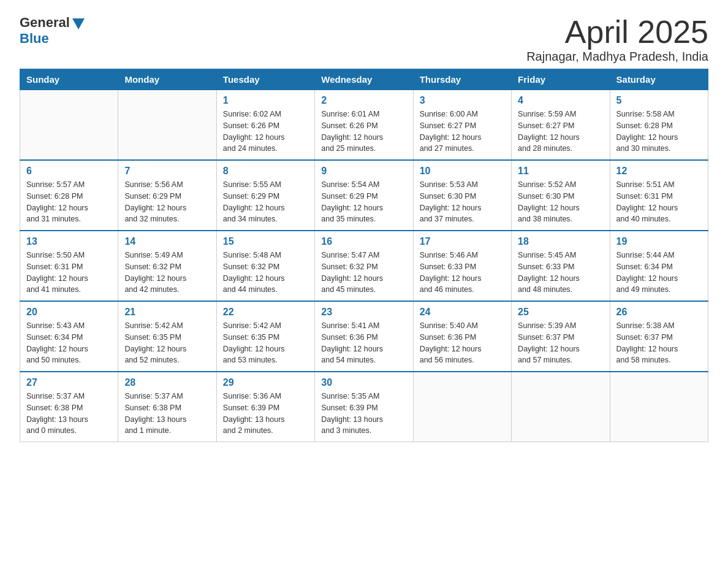  Describe the element at coordinates (659, 272) in the screenshot. I see `day-info: Sunrise: 5:44 AMSunset: 6:34 PMDaylight:…` at that location.